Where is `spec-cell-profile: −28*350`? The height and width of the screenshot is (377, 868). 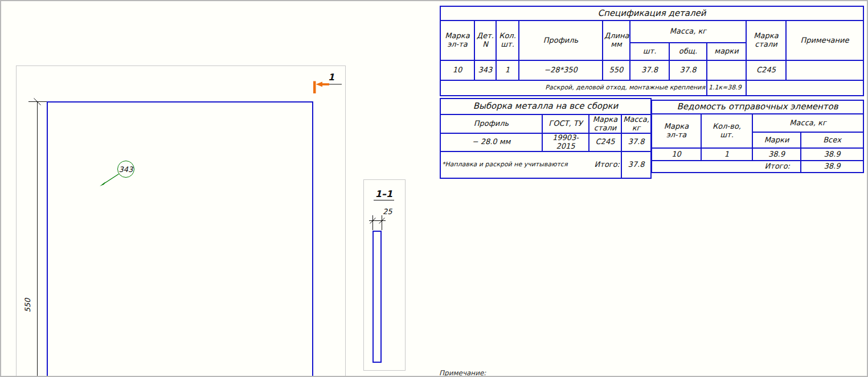 spec-cell-profile: −28*350 is located at coordinates (560, 71).